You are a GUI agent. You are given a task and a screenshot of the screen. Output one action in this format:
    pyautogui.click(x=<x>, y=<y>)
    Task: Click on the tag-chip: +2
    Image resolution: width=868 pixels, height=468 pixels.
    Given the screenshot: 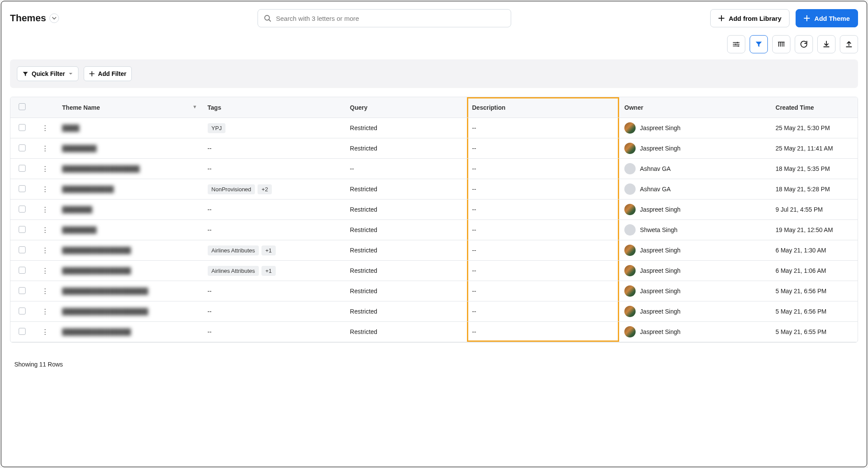 What is the action you would take?
    pyautogui.click(x=264, y=189)
    